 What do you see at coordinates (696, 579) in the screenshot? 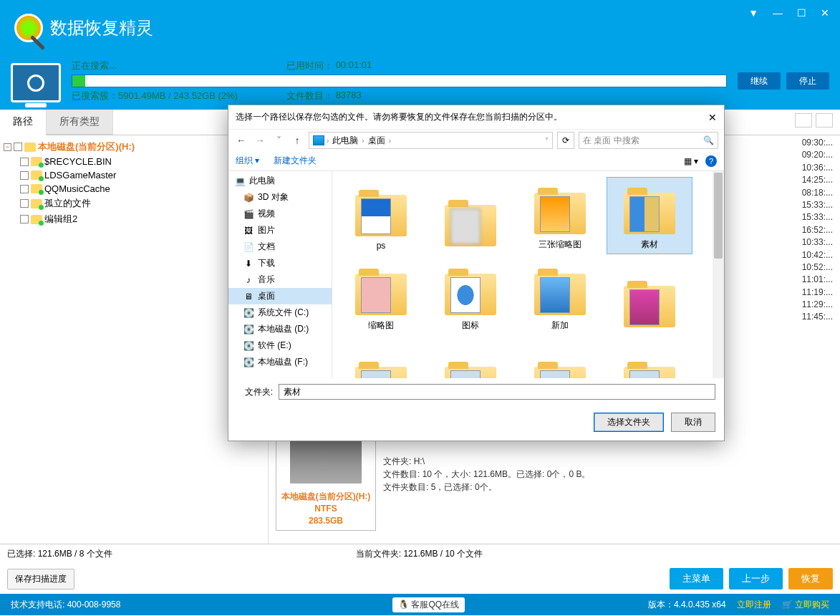
I see `main-menu-button: 主菜单` at bounding box center [696, 579].